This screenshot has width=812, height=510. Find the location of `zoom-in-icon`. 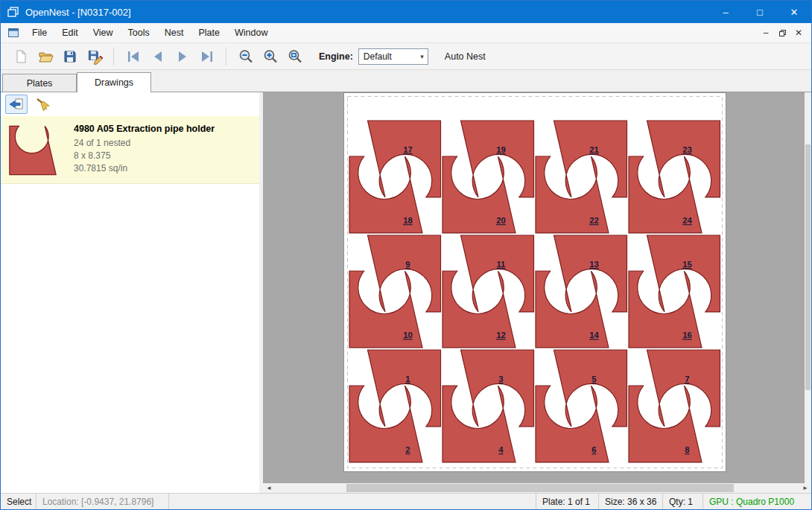

zoom-in-icon is located at coordinates (270, 57).